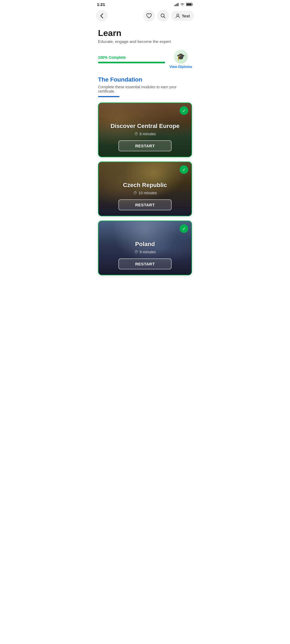 This screenshot has width=290, height=644. What do you see at coordinates (145, 4) in the screenshot?
I see `status-bar: 1:21` at bounding box center [145, 4].